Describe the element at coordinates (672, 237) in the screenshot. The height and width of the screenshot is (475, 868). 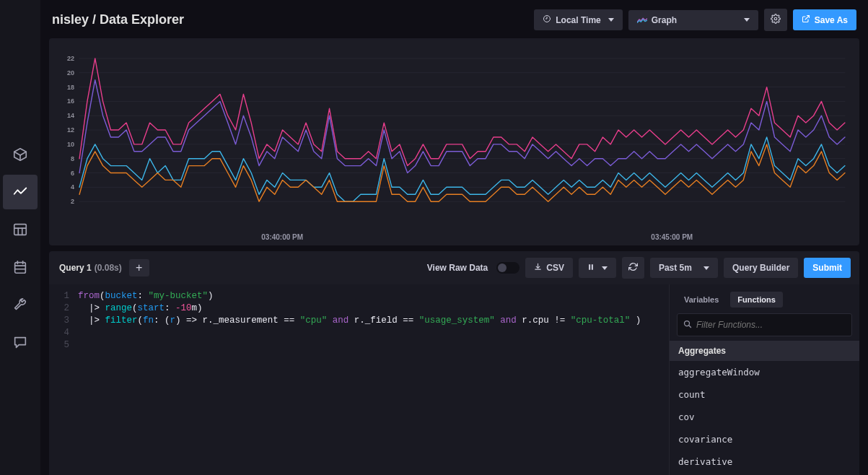
I see `chart-x-label: 03:45:00 PM` at that location.